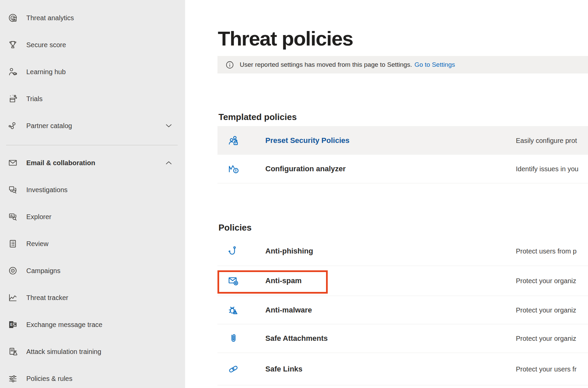 The image size is (588, 388). What do you see at coordinates (233, 310) in the screenshot?
I see `anti-malware-icon` at bounding box center [233, 310].